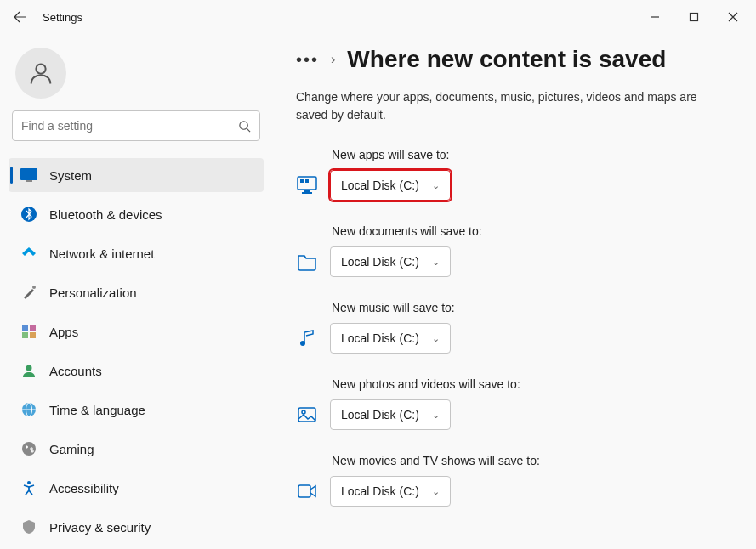 This screenshot has width=756, height=549. Describe the element at coordinates (64, 331) in the screenshot. I see `sidebar-item-label: Apps` at that location.